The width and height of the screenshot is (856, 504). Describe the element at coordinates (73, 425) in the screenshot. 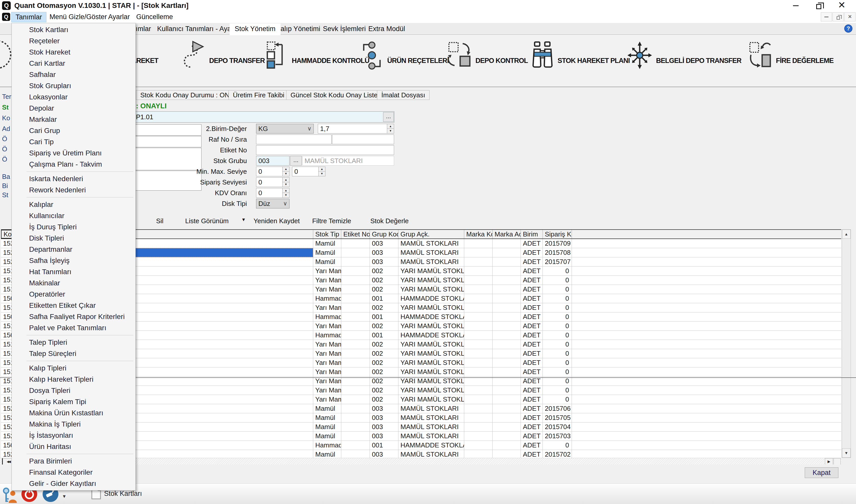

I see `menu-item: Makina İş Tipleri` at that location.